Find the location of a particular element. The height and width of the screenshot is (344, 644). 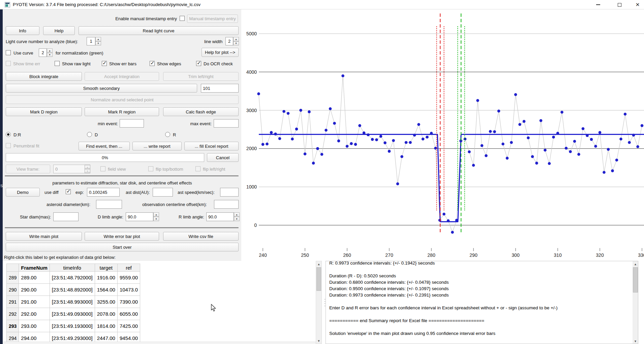

report-pane: R: 0.9973 confidence intervals: {+/- 0.1… is located at coordinates (482, 302).